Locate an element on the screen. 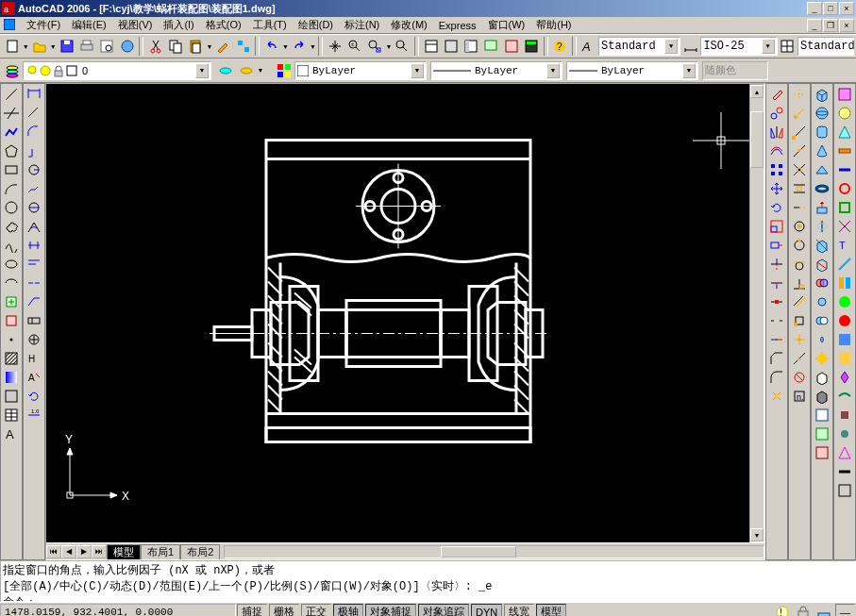 The image size is (856, 616). explode-tool is located at coordinates (777, 396).